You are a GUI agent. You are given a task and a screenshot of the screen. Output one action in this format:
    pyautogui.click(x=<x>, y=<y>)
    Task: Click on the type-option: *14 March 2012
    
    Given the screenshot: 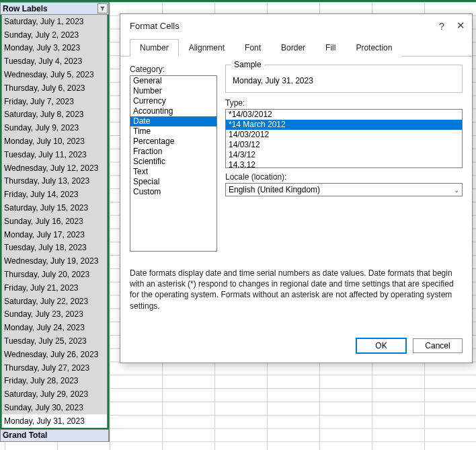 What is the action you would take?
    pyautogui.click(x=344, y=125)
    